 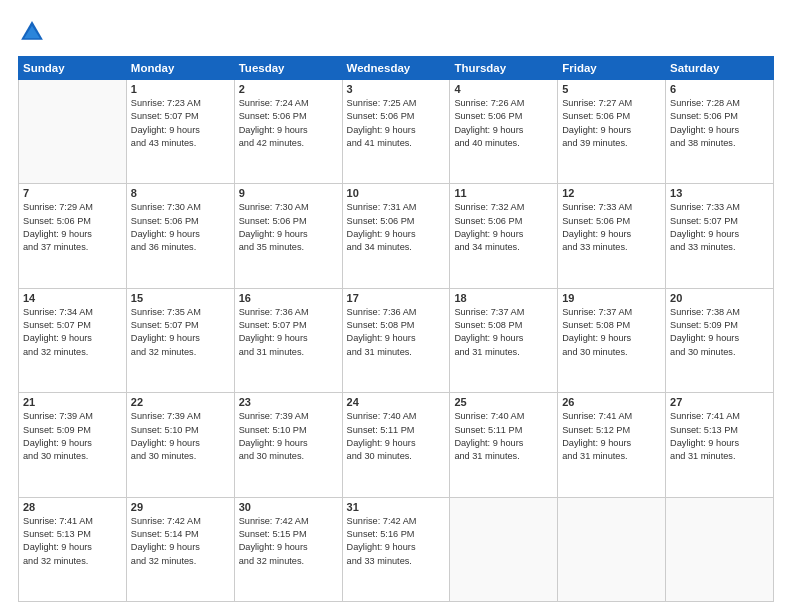 What do you see at coordinates (504, 402) in the screenshot?
I see `day-number: 25` at bounding box center [504, 402].